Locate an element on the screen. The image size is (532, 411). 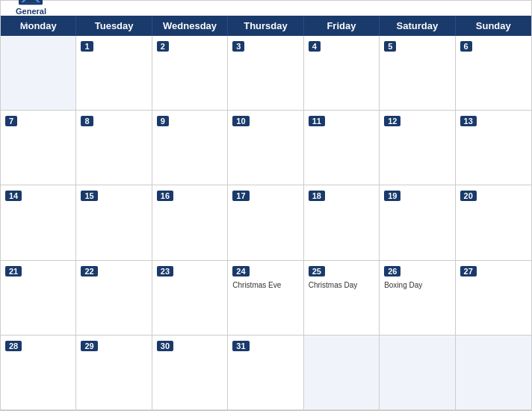
day-cell: 13 is located at coordinates (493, 148).